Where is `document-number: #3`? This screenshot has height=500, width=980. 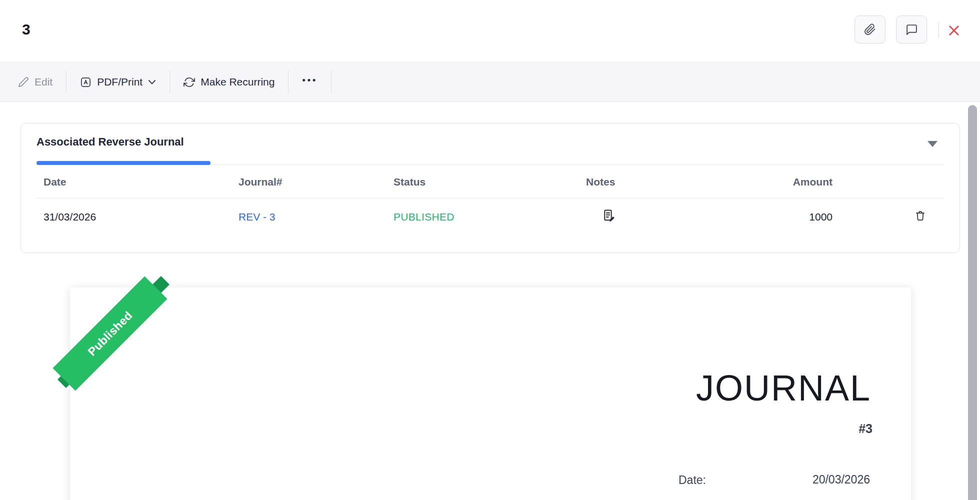 document-number: #3 is located at coordinates (866, 429).